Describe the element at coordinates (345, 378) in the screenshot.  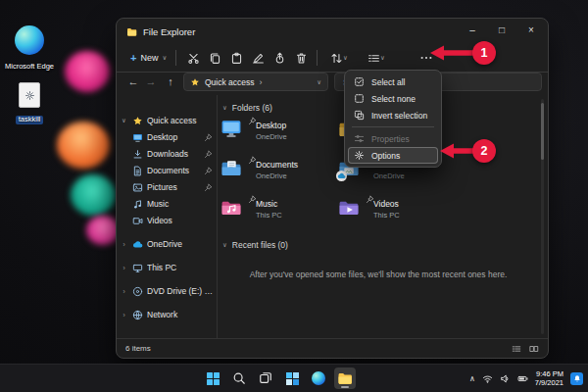
I see `taskbar-file-explorer-button` at that location.